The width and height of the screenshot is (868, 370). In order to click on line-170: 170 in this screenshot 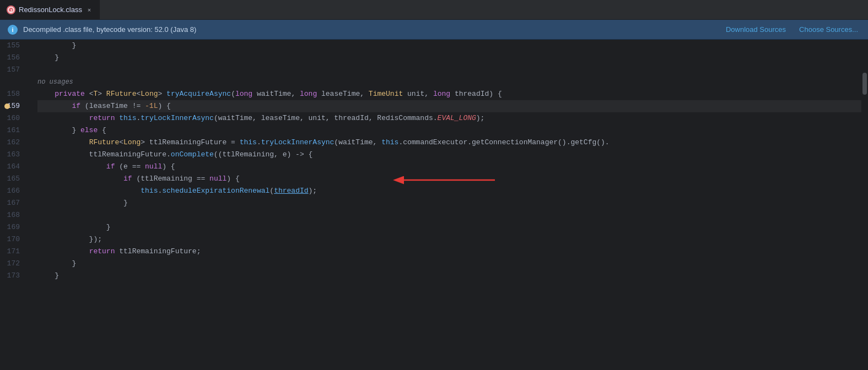, I will do `click(12, 240)`.